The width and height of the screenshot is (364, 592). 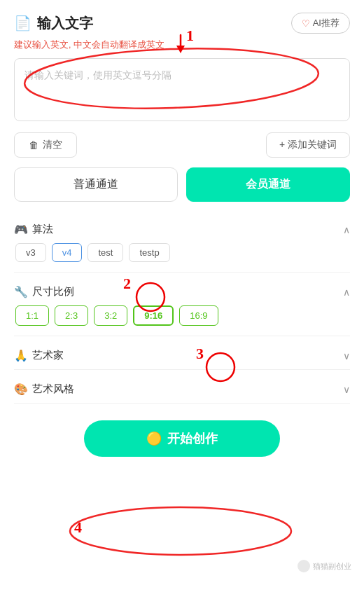 What do you see at coordinates (31, 252) in the screenshot?
I see `chip-v3: v3` at bounding box center [31, 252].